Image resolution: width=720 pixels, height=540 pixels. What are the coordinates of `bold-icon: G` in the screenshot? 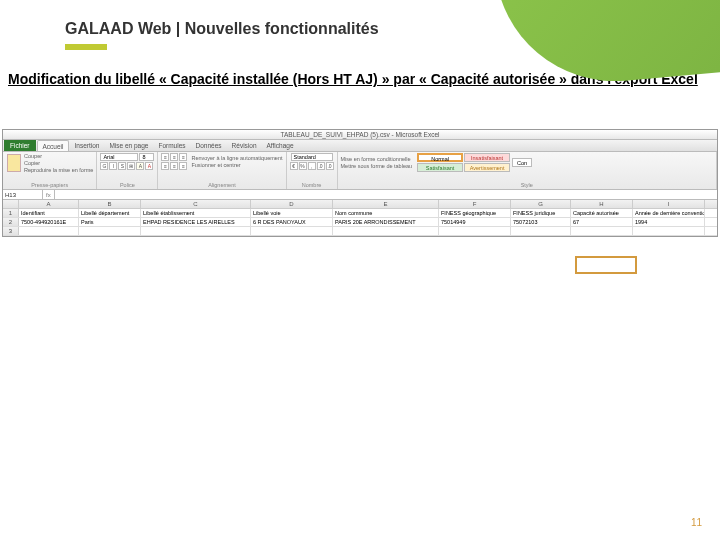 It's located at (104, 166).